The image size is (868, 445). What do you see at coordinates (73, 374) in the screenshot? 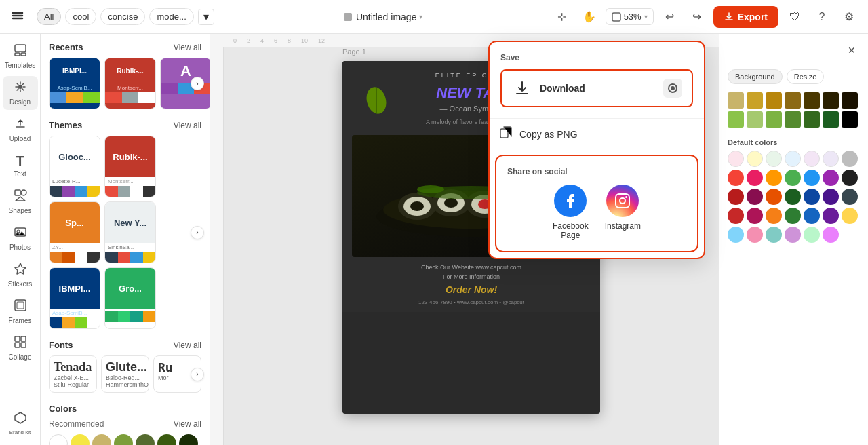
I see `list-item: Tenada Zacbel X-E... Stilu-Regular` at bounding box center [73, 374].